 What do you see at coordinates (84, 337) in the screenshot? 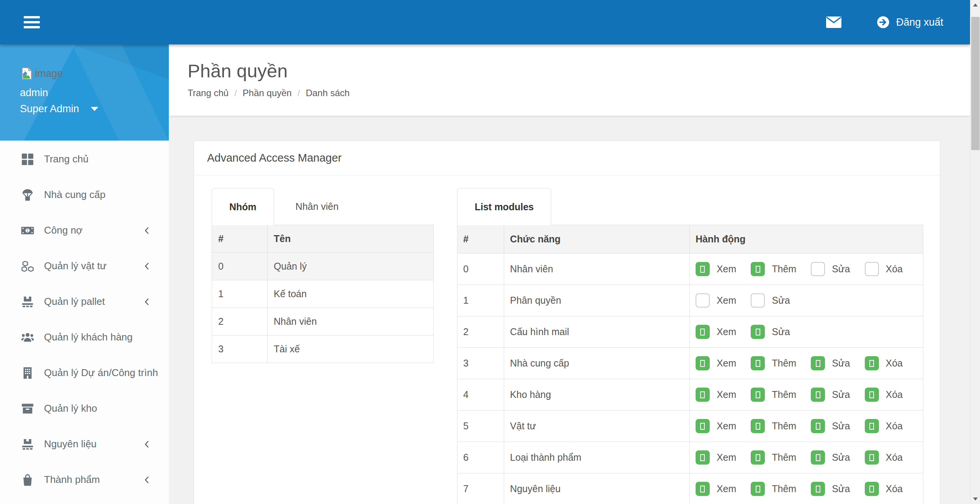
I see `sidebar-item-quan-ly-khach-hang: Quản lý khách hàng` at bounding box center [84, 337].